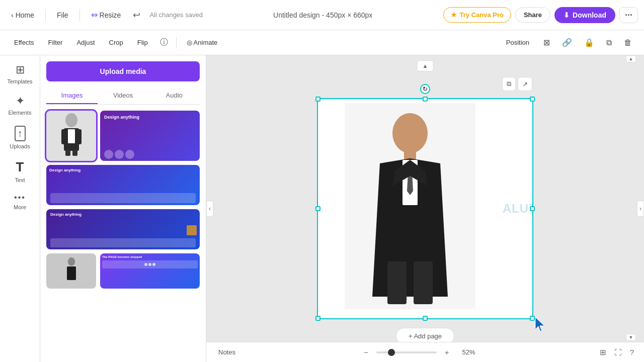 This screenshot has height=362, width=644. I want to click on elements-icon: ✦, so click(20, 101).